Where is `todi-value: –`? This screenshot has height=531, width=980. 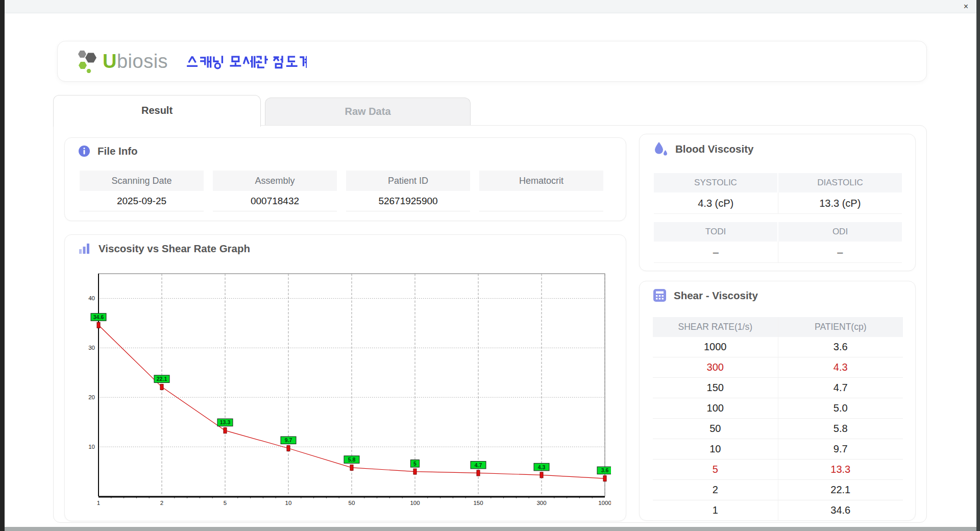 todi-value: – is located at coordinates (716, 252).